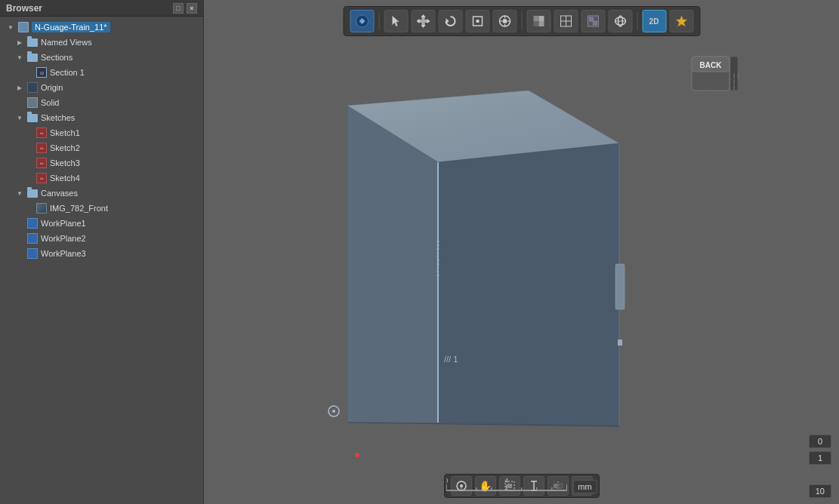 Image resolution: width=839 pixels, height=504 pixels. What do you see at coordinates (57, 118) in the screenshot?
I see `sketches-label: Sketches` at bounding box center [57, 118].